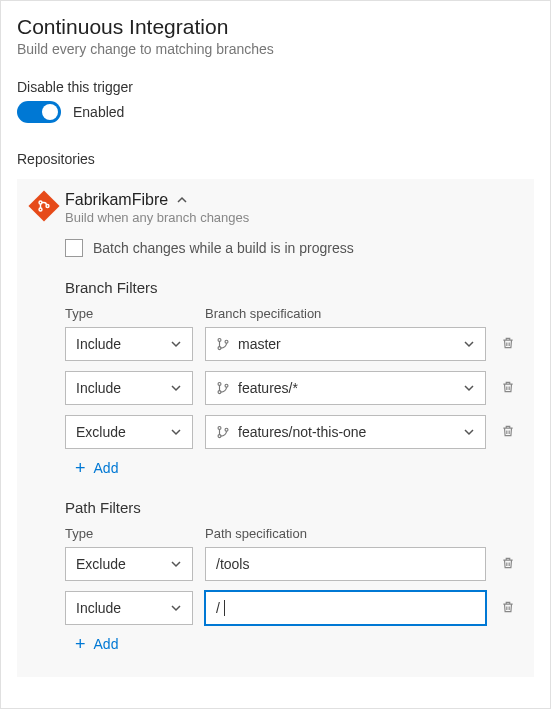 This screenshot has height=709, width=551. Describe the element at coordinates (39, 112) in the screenshot. I see `enable-toggle` at that location.